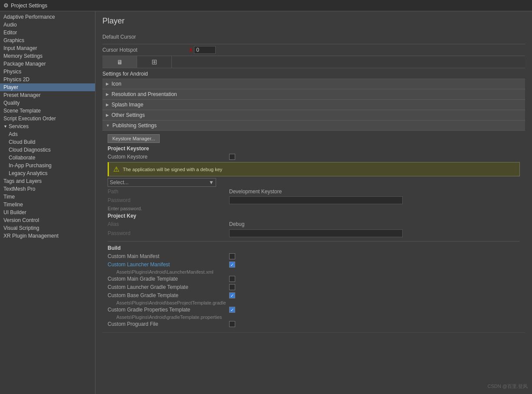 The width and height of the screenshot is (532, 394). What do you see at coordinates (314, 295) in the screenshot?
I see `custom-base-gradle-row: Custom Base Gradle Template` at bounding box center [314, 295].